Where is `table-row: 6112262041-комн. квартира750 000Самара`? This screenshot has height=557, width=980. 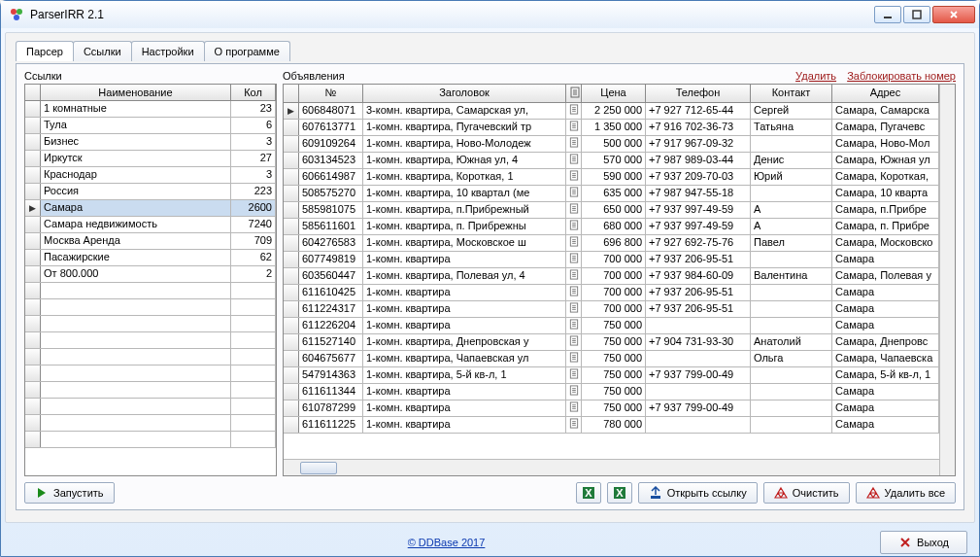 table-row: 6112262041-комн. квартира750 000Самара is located at coordinates (612, 327).